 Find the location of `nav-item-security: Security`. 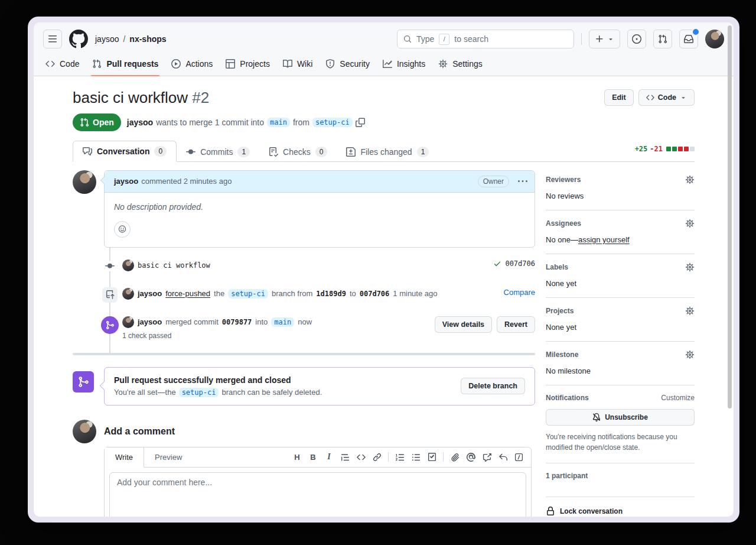

nav-item-security: Security is located at coordinates (347, 65).